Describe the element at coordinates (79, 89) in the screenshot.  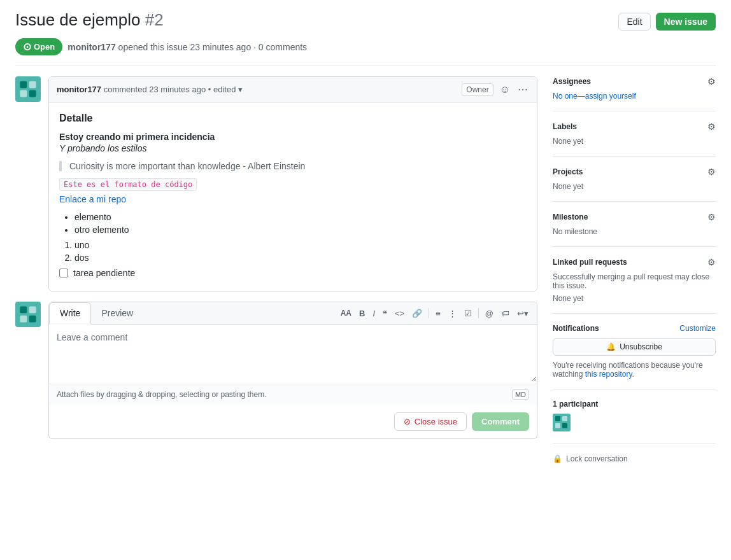
I see `comment-author: monitor177` at that location.